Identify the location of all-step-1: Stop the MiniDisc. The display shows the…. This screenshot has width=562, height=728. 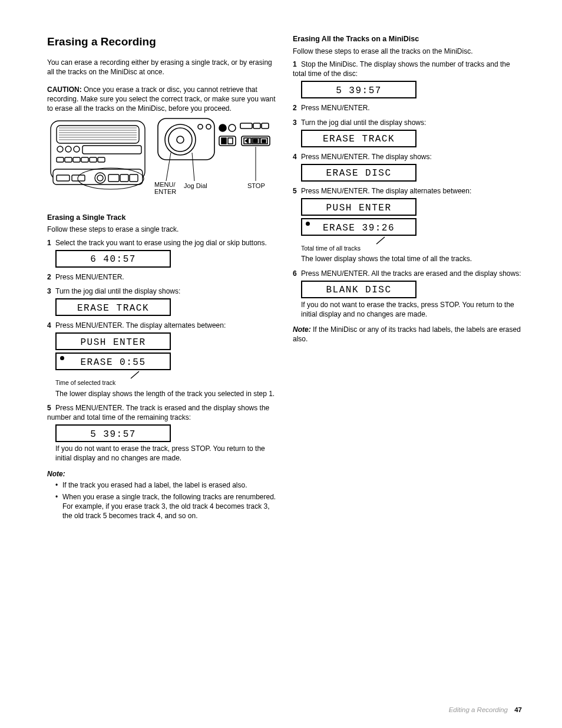
(402, 69).